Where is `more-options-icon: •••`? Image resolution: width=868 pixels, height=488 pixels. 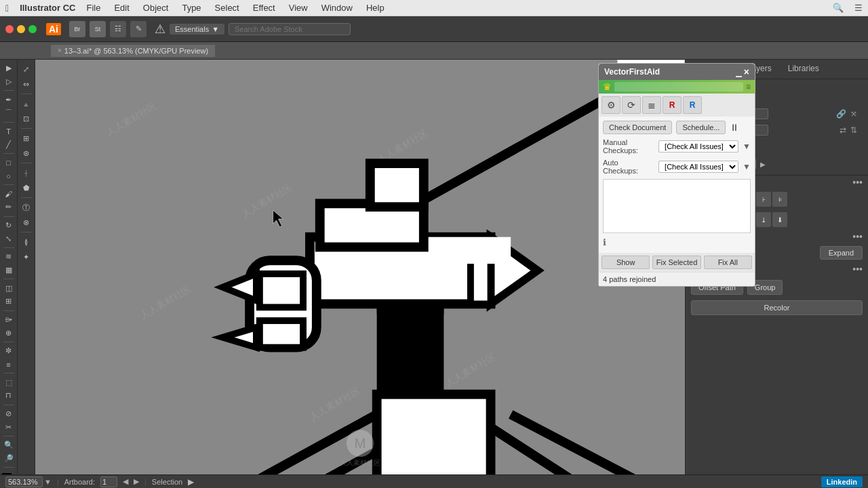
more-options-icon: ••• is located at coordinates (857, 182).